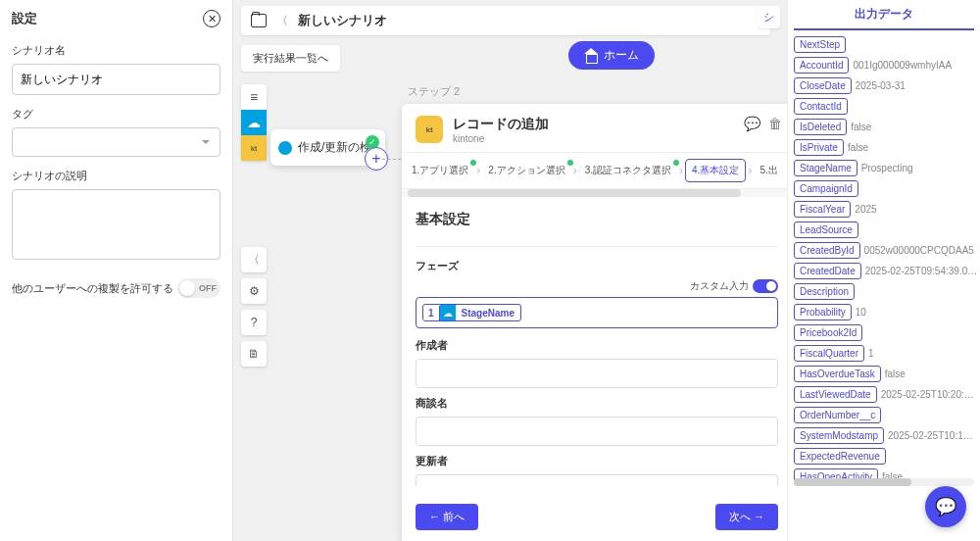 This screenshot has height=541, width=980. What do you see at coordinates (429, 129) in the screenshot?
I see `kintone-badge-icon: kt` at bounding box center [429, 129].